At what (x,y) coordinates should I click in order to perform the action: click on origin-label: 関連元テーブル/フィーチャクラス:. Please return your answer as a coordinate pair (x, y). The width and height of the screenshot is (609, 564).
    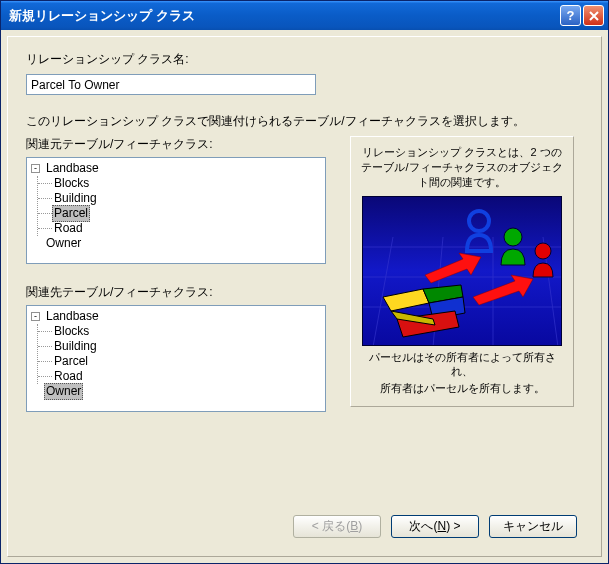
    Looking at the image, I should click on (176, 144).